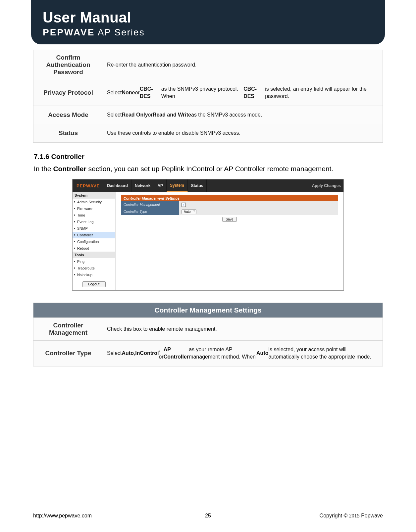 Image resolution: width=416 pixels, height=532 pixels. I want to click on sidebar-item-nslookup: Nslookup, so click(94, 275).